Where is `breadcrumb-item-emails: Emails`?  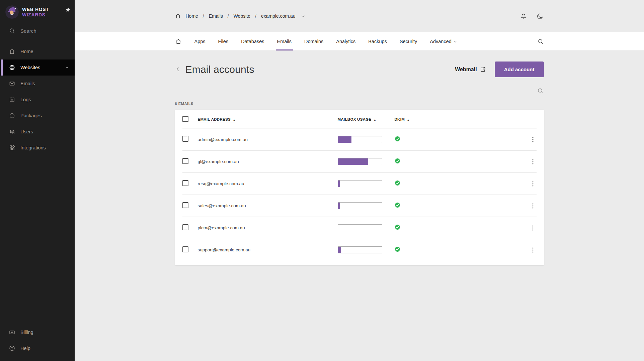 breadcrumb-item-emails: Emails is located at coordinates (216, 16).